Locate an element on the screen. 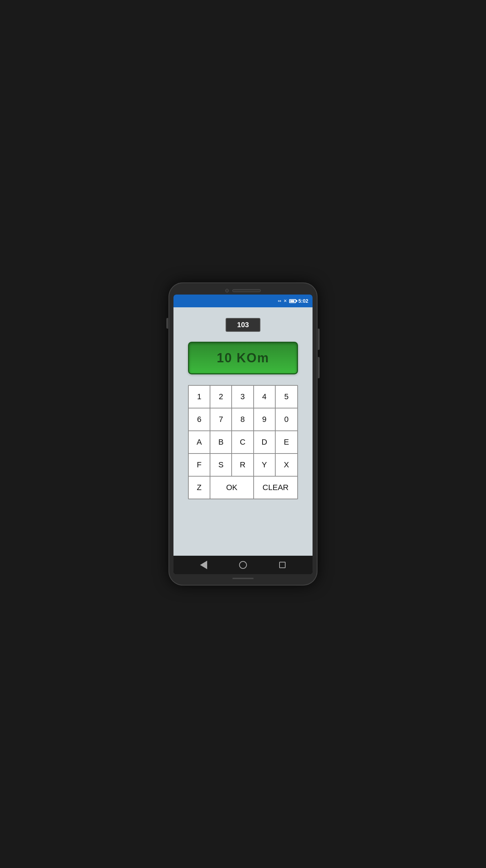 The width and height of the screenshot is (486, 868). sim-icon: ✕ is located at coordinates (285, 301).